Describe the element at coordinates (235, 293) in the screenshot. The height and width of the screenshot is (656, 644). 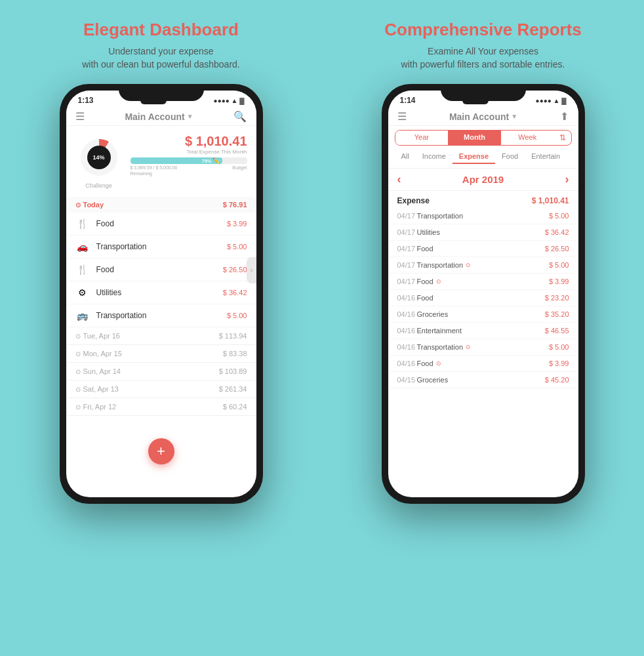
I see `item-amount: $ 36.42` at that location.